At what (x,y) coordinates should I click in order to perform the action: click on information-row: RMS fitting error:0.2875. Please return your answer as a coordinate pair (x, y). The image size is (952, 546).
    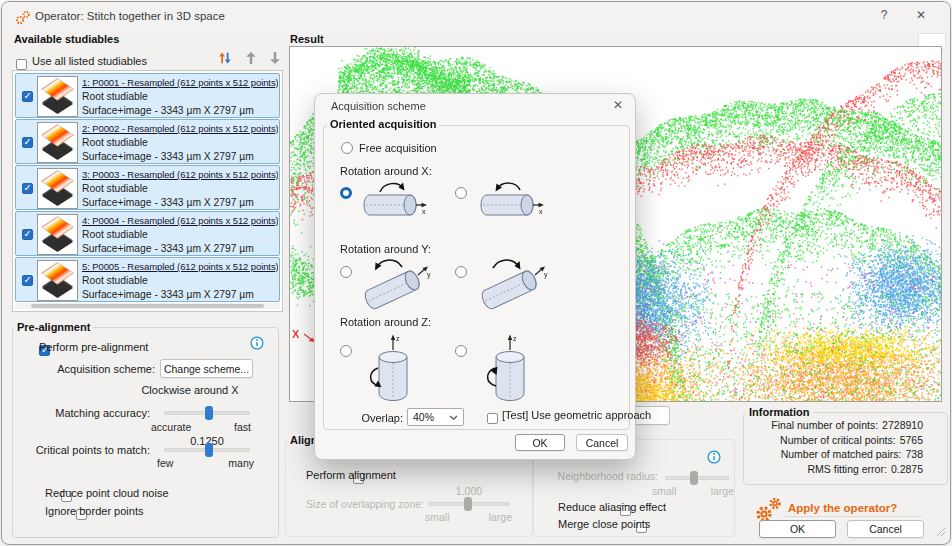
    Looking at the image, I should click on (838, 470).